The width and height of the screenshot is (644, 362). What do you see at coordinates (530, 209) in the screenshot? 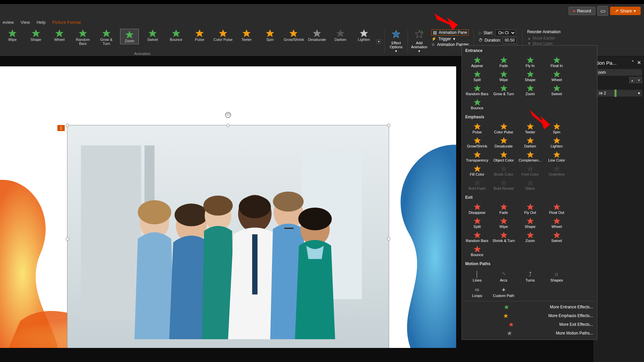
I see `dd-item-fly-out: Fly Out` at bounding box center [530, 209].